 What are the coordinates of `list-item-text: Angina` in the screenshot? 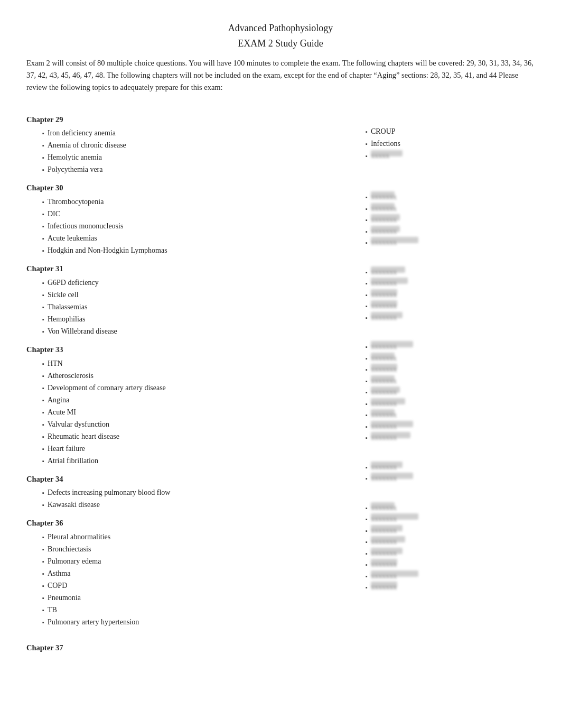 It's located at (58, 400).